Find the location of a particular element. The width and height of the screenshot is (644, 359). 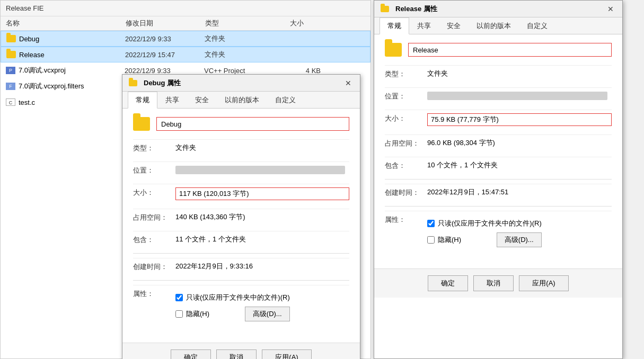

col-date-header: 修改日期 is located at coordinates (165, 23).